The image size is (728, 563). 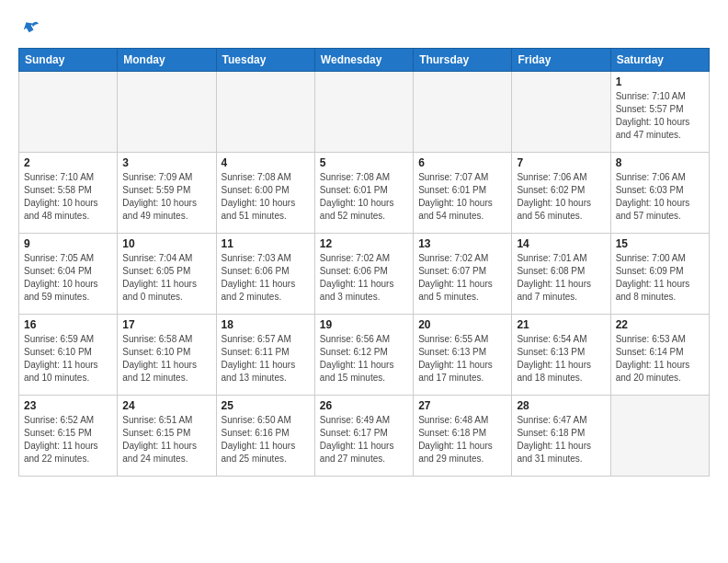 What do you see at coordinates (364, 61) in the screenshot?
I see `header-wednesday: Wednesday` at bounding box center [364, 61].